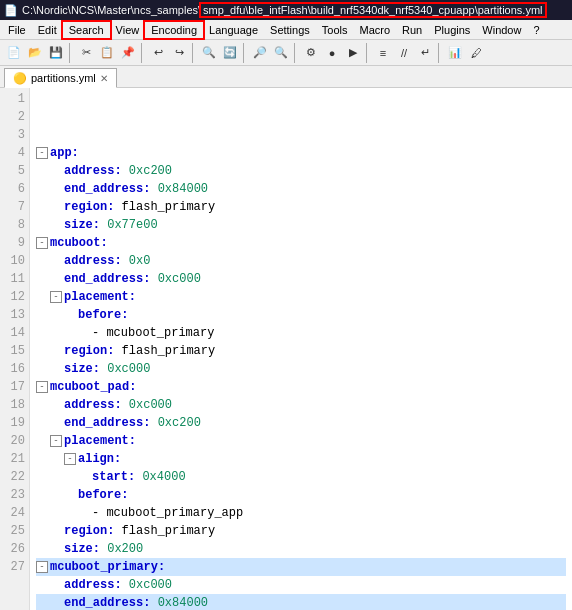 Image resolution: width=572 pixels, height=610 pixels. What do you see at coordinates (56, 297) in the screenshot?
I see `fold-icon-9: -` at bounding box center [56, 297].